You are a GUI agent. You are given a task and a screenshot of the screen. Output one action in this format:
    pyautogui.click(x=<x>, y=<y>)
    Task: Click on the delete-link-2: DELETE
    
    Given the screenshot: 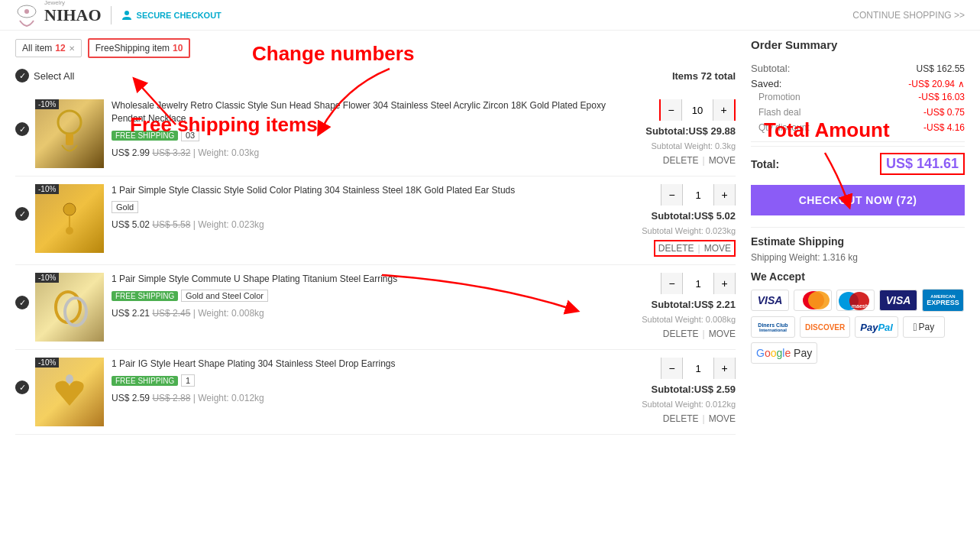 What is the action you would take?
    pyautogui.click(x=677, y=248)
    